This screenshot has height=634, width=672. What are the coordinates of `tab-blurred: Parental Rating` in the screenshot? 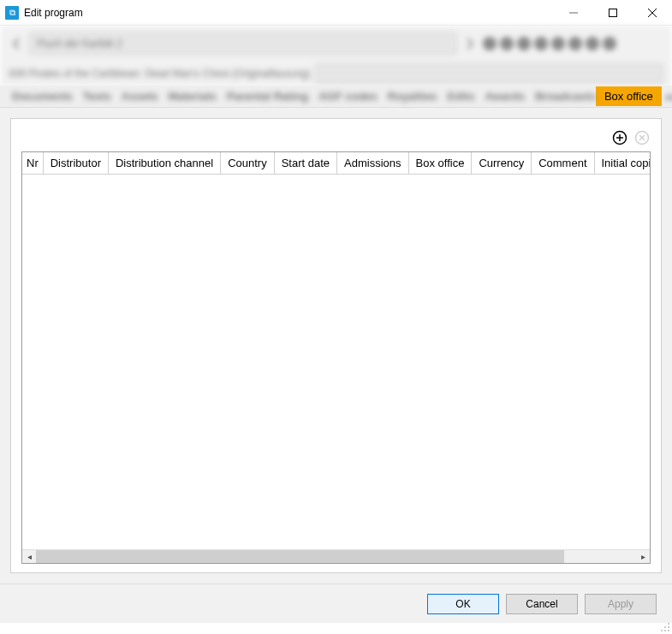 It's located at (267, 96).